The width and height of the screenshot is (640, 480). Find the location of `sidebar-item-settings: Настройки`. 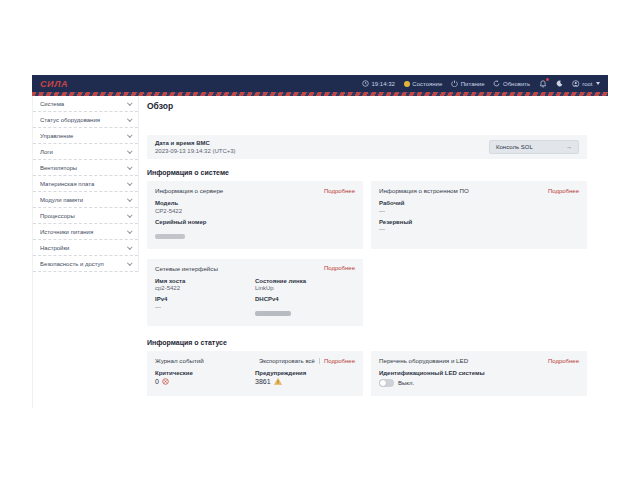

sidebar-item-settings: Настройки is located at coordinates (86, 248).